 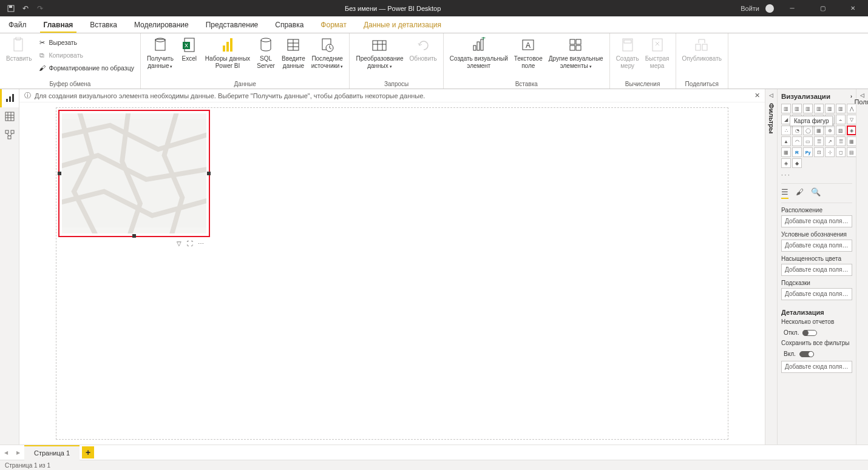 What do you see at coordinates (334, 24) in the screenshot?
I see `tab-format: Формат` at bounding box center [334, 24].